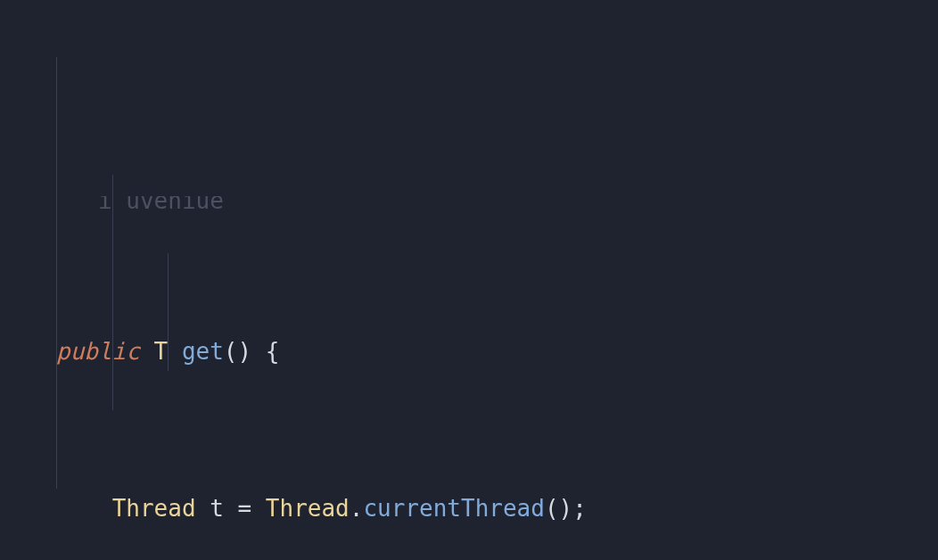 This screenshot has width=938, height=560. I want to click on code-line: i uveniue, so click(469, 205).